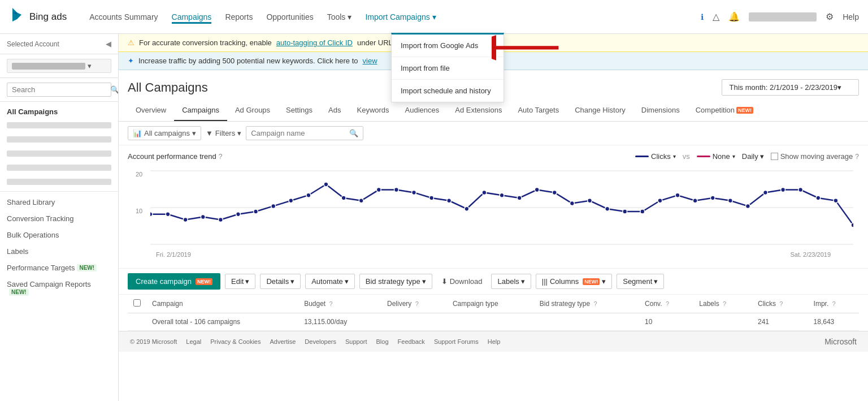 The image size is (868, 401). I want to click on chart-header: Account performance trend ? Clicks ▾ vs …, so click(493, 156).